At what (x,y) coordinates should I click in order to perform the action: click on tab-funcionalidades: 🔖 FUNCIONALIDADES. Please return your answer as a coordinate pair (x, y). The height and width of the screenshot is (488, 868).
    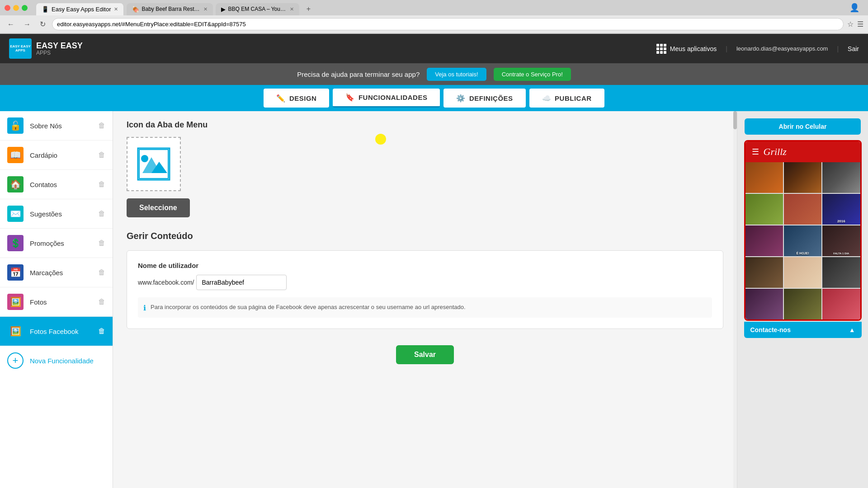
    Looking at the image, I should click on (386, 98).